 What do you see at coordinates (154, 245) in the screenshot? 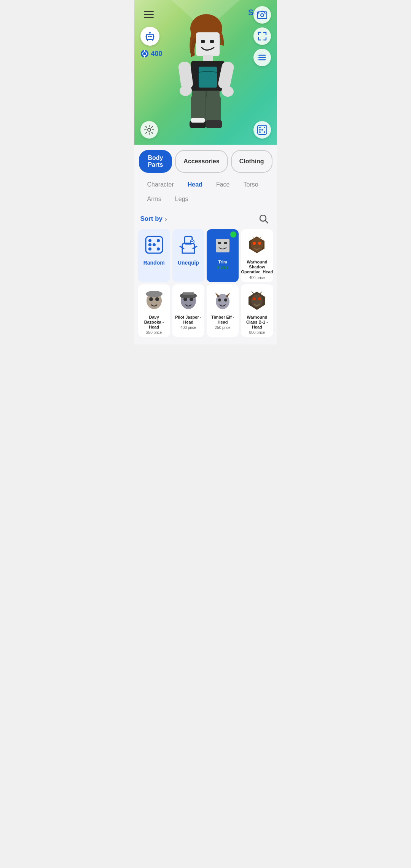
I see `random-icon` at bounding box center [154, 245].